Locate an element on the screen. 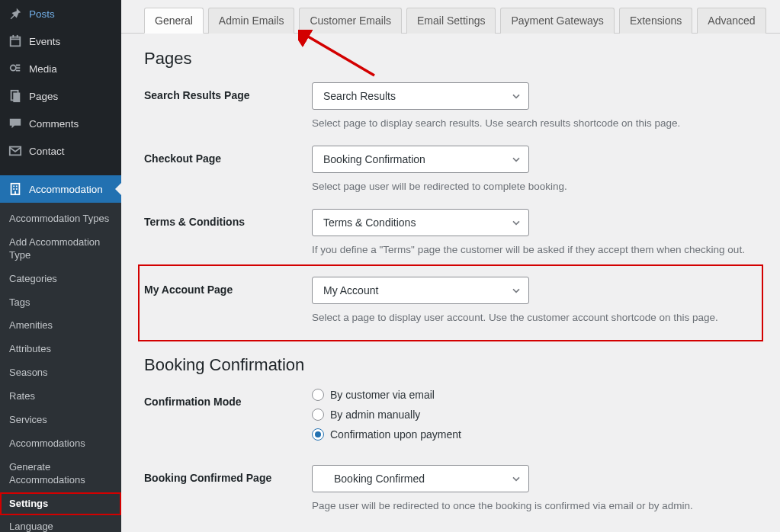 Image resolution: width=780 pixels, height=532 pixels. tab-general: General is located at coordinates (174, 21).